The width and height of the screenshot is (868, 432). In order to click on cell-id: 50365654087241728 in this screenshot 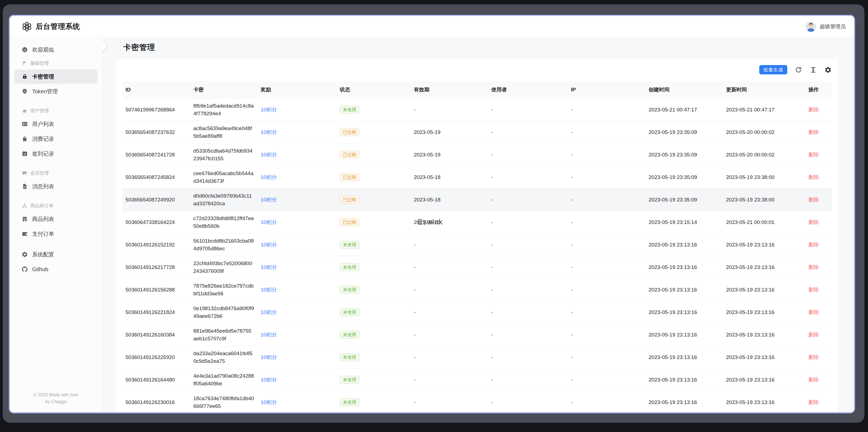, I will do `click(157, 155)`.